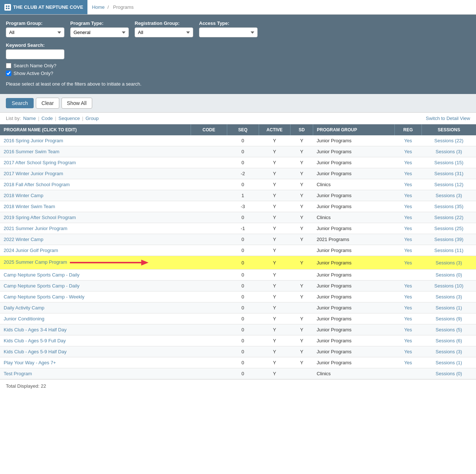 This screenshot has height=474, width=476. Describe the element at coordinates (238, 45) in the screenshot. I see `keyword-label: Keyword Search:` at that location.